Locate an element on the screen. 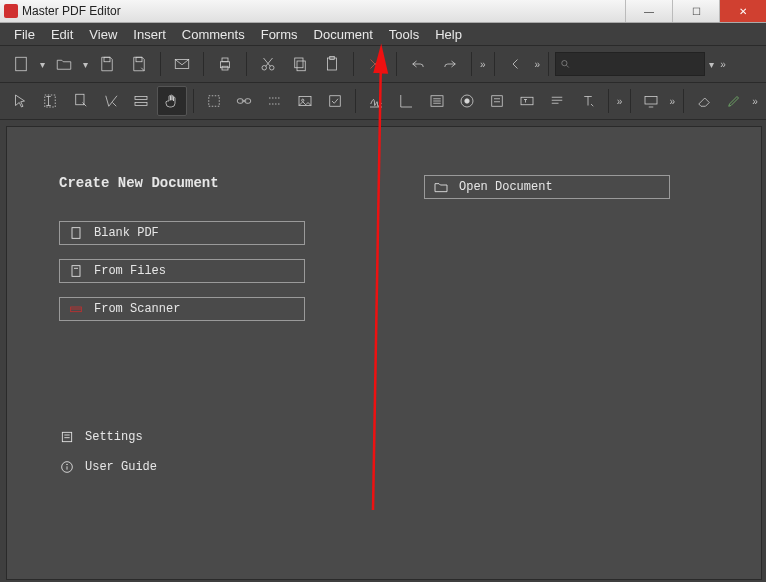 The width and height of the screenshot is (766, 582). crop-icon is located at coordinates (214, 101).